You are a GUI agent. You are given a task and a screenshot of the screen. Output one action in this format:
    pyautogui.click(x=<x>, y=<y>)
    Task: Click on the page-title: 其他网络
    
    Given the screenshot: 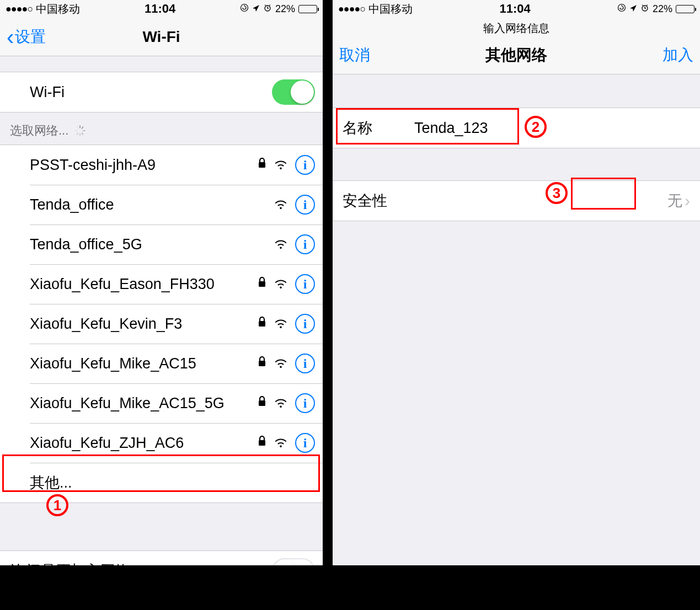 What is the action you would take?
    pyautogui.click(x=516, y=55)
    